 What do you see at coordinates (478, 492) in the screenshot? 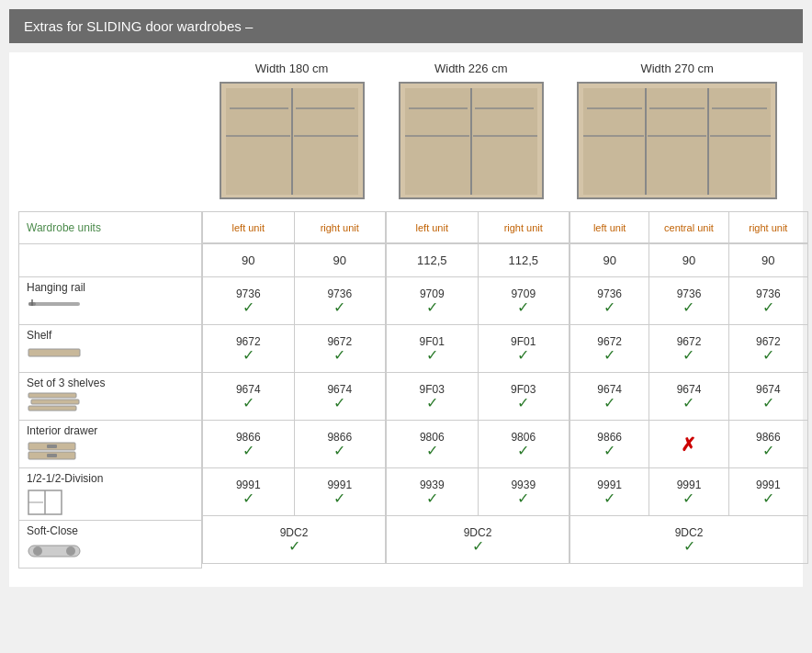
I see `width-226-division: 9939 ✓ 9939 ✓` at bounding box center [478, 492].